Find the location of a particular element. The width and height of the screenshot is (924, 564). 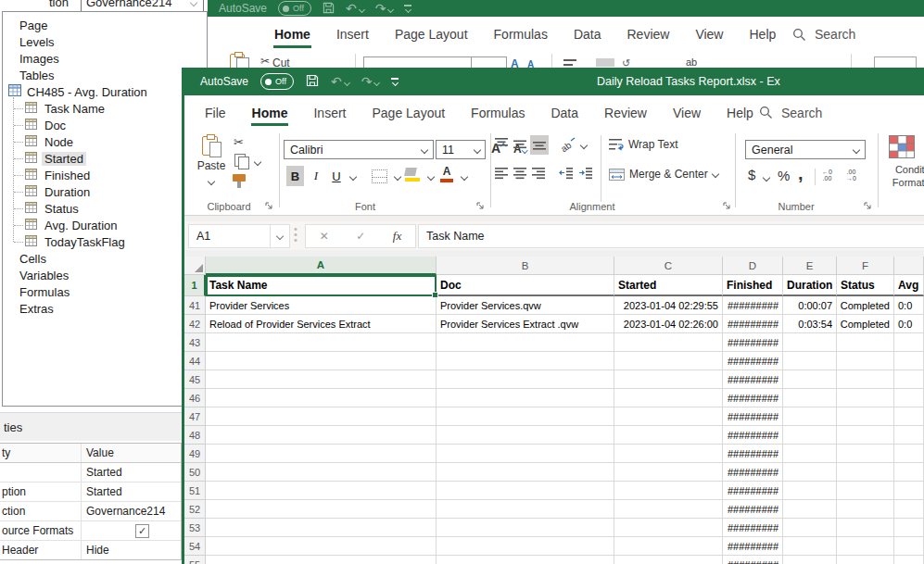

column-header-C: C is located at coordinates (669, 266).